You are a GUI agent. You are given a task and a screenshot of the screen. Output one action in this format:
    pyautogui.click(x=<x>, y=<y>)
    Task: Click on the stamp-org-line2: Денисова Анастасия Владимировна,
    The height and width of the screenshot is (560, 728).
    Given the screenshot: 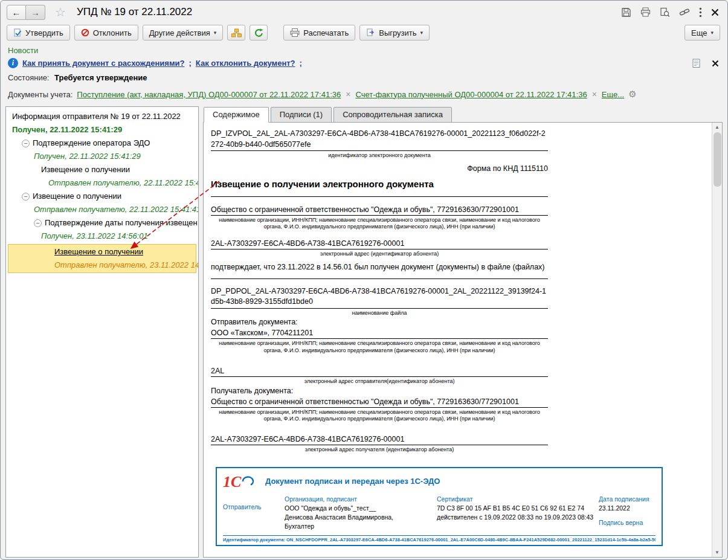 What is the action you would take?
    pyautogui.click(x=361, y=517)
    